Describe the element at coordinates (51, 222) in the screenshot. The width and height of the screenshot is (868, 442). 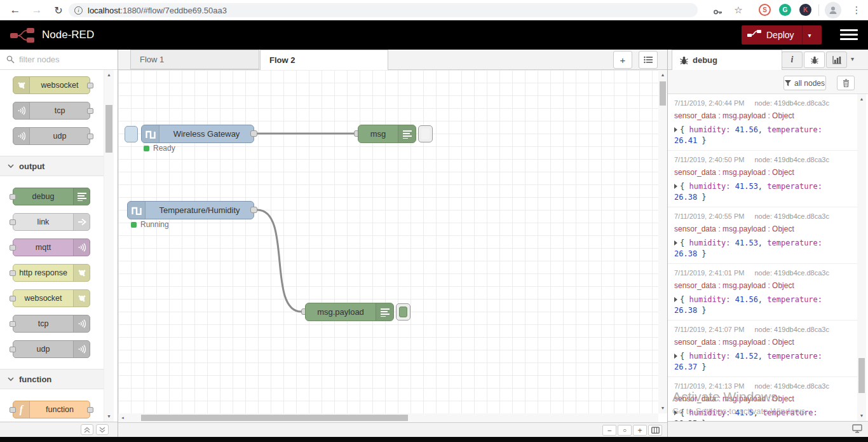
I see `palette-node-link: link` at that location.